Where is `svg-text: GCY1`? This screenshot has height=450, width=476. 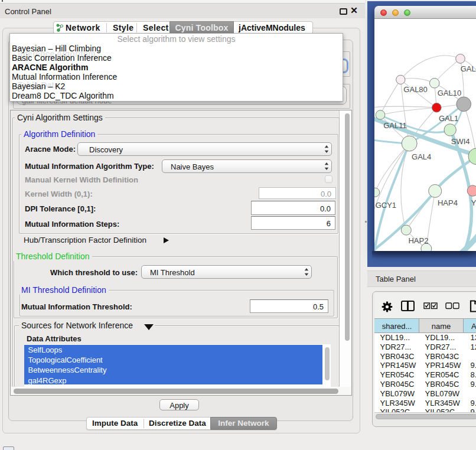 svg-text: GCY1 is located at coordinates (385, 206).